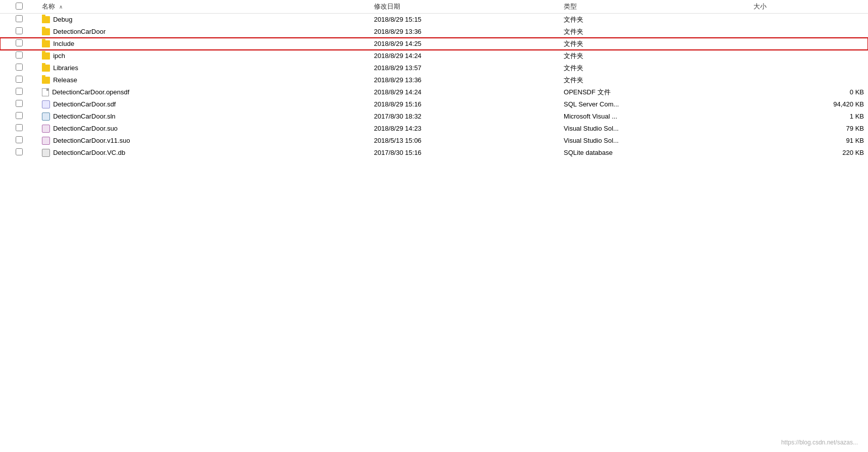 This screenshot has width=868, height=452. What do you see at coordinates (434, 32) in the screenshot?
I see `table-row: DetectionCarDoor 2018/8/29 13:36 文件夹` at bounding box center [434, 32].